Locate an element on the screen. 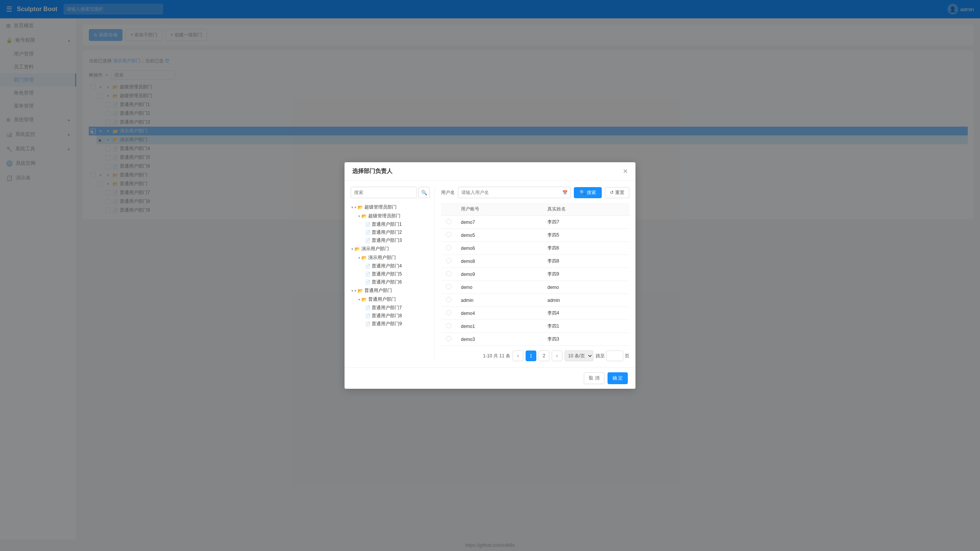 The width and height of the screenshot is (980, 551). modal-tree-row-common: ▾ ▾ 📂 普通用户部门 is located at coordinates (390, 291).